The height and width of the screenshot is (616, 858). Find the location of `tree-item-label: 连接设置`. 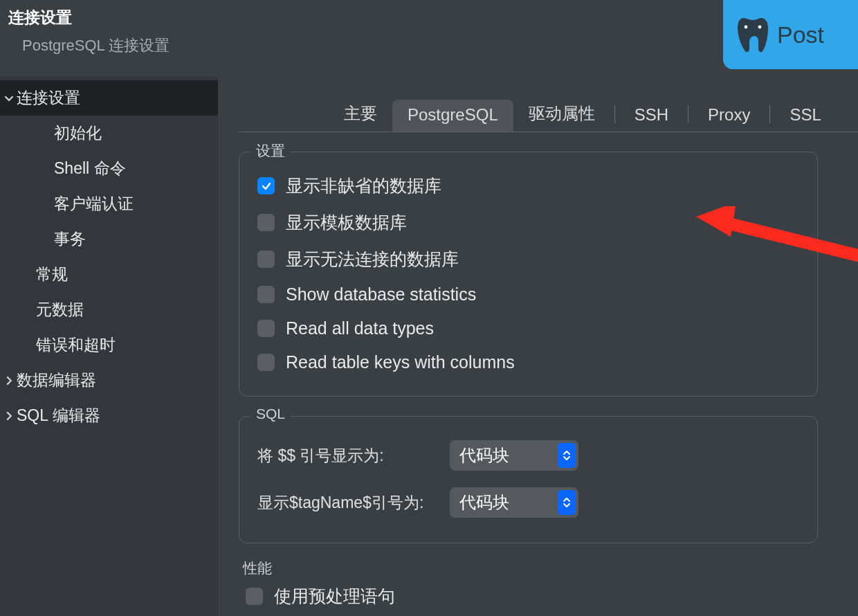

tree-item-label: 连接设置 is located at coordinates (48, 98).